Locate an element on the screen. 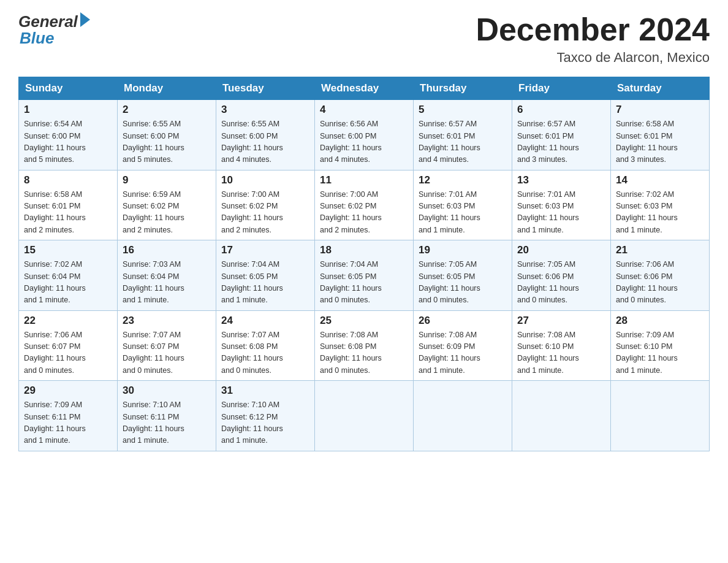  calendar-week-row: 29Sunrise: 7:09 AMSunset: 6:11 PMDayligh… is located at coordinates (364, 416).